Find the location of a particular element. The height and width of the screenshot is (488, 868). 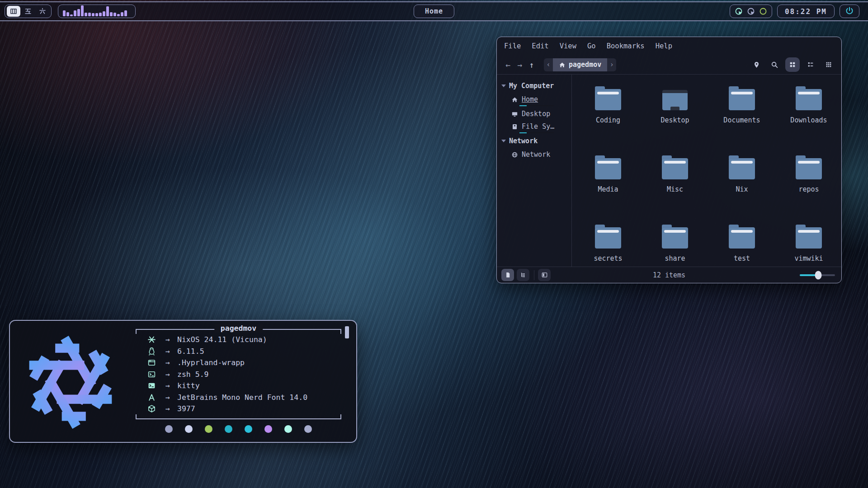

sidebar-item-network: Network is located at coordinates (534, 154).